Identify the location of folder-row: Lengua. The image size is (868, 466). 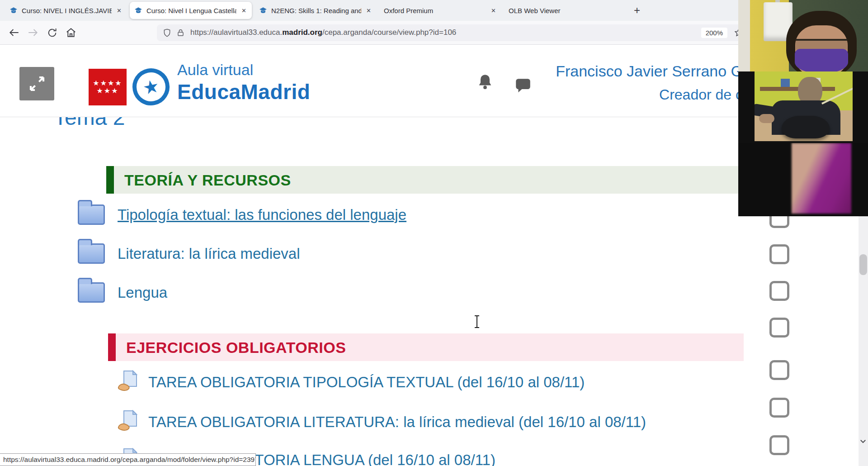
(123, 292).